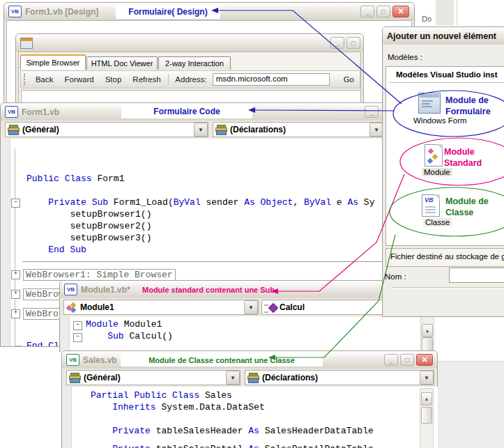  Describe the element at coordinates (169, 79) in the screenshot. I see `toolbar-separator` at that location.